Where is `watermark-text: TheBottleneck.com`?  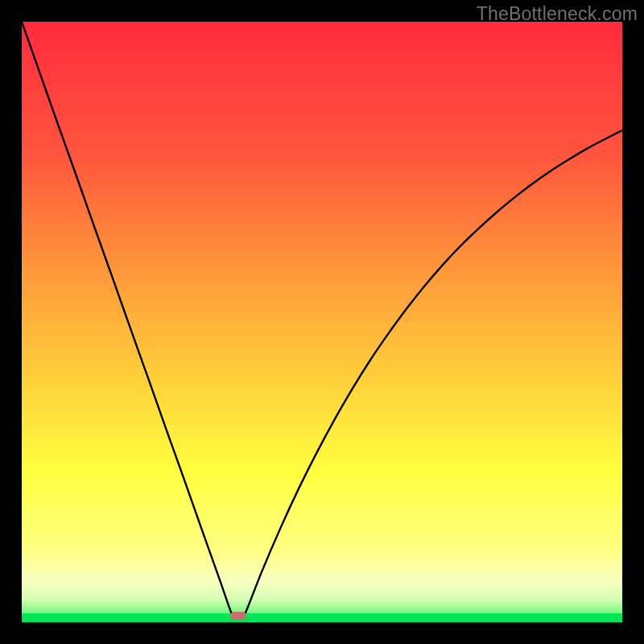 watermark-text: TheBottleneck.com is located at coordinates (557, 14).